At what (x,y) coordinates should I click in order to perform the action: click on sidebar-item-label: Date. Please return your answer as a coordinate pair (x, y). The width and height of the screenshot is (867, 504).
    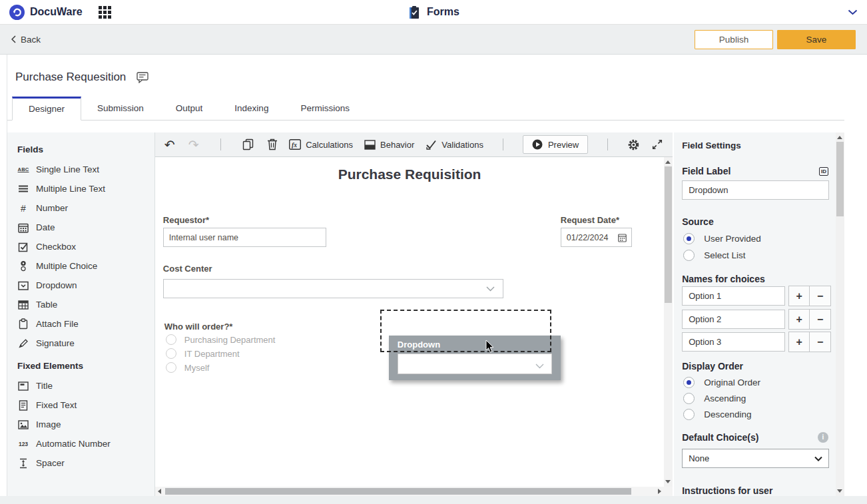
    Looking at the image, I should click on (45, 228).